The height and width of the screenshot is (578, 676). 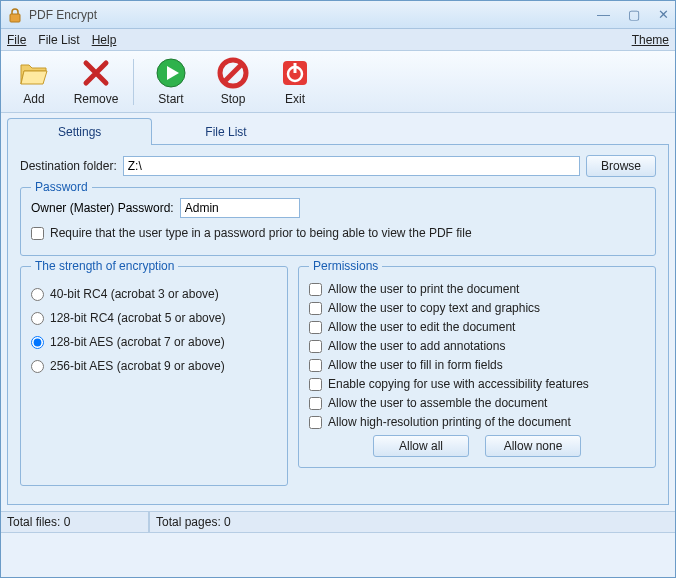 I want to click on delete-x-icon, so click(x=96, y=73).